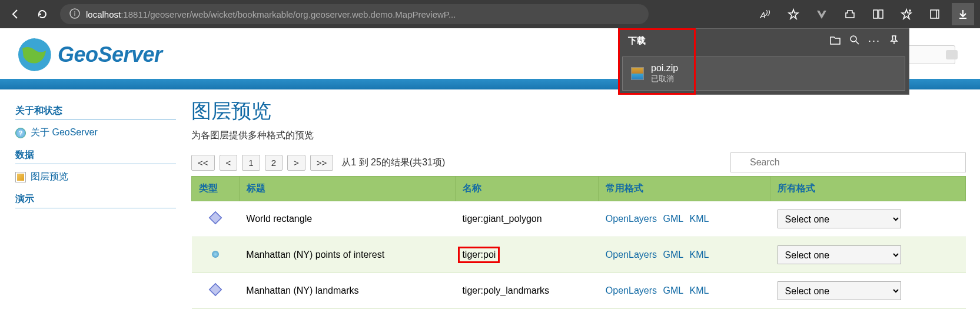  Describe the element at coordinates (354, 14) in the screenshot. I see `address-bar: i localhost:18811/geoserver/web/wicket/b…` at that location.